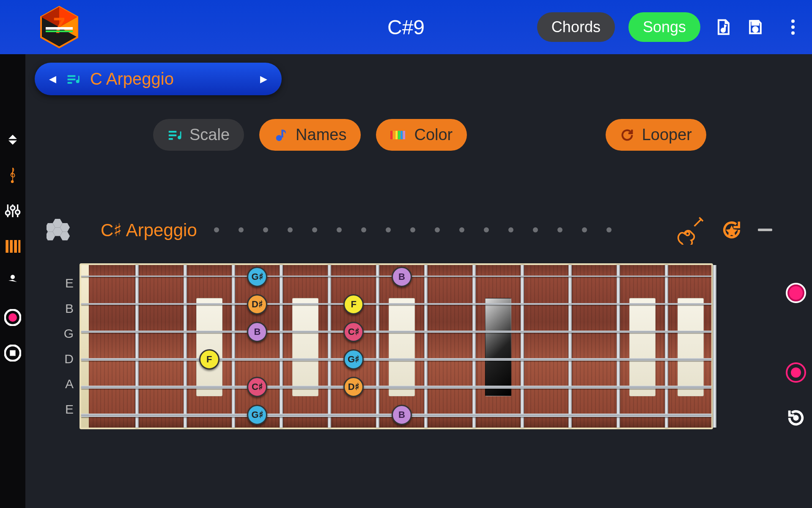 Image resolution: width=812 pixels, height=508 pixels. Describe the element at coordinates (796, 418) in the screenshot. I see `undo-icon` at that location.